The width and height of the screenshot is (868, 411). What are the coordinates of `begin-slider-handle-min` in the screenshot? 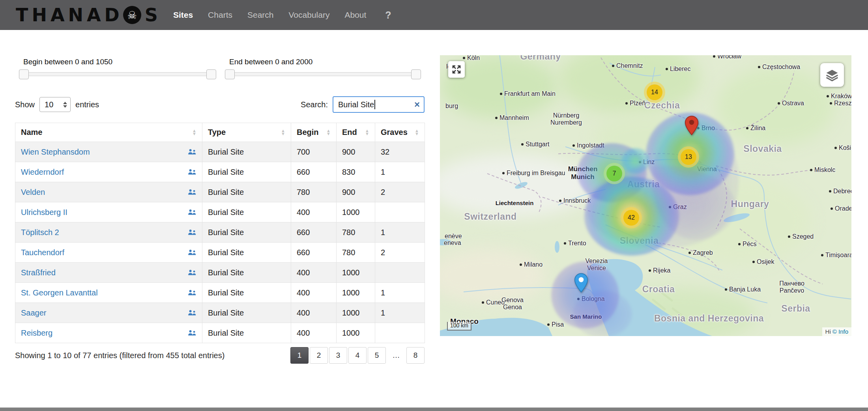 It's located at (24, 74).